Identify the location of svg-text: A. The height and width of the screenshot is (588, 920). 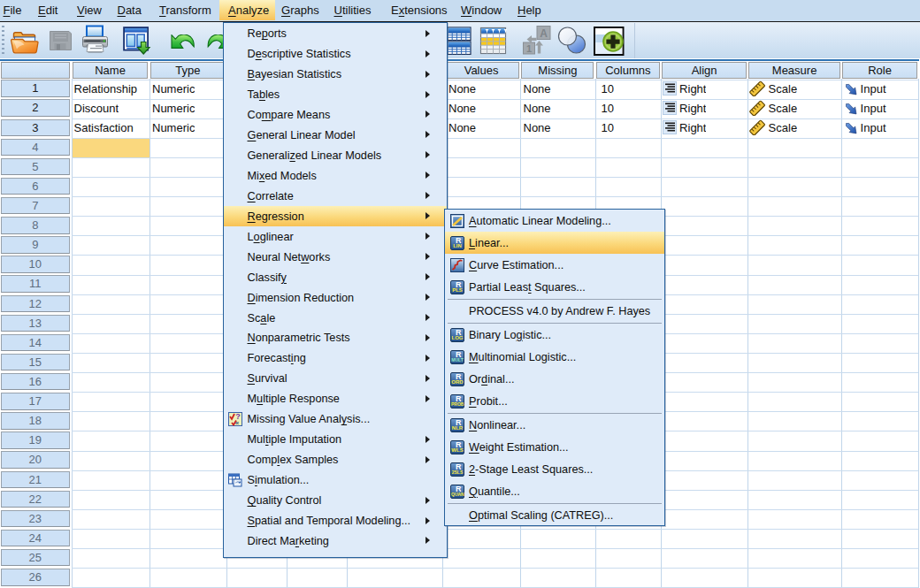
(543, 34).